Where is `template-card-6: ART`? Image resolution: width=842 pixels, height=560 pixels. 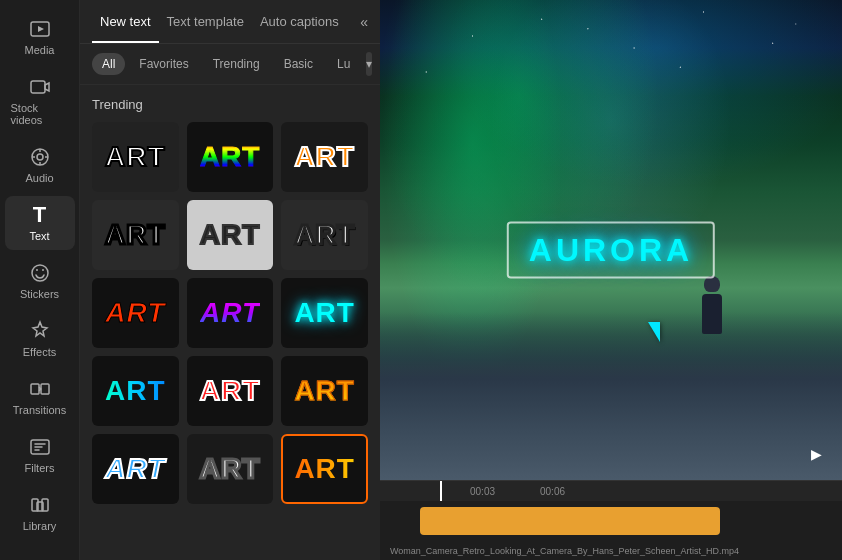
template-card-6: ART is located at coordinates (324, 235).